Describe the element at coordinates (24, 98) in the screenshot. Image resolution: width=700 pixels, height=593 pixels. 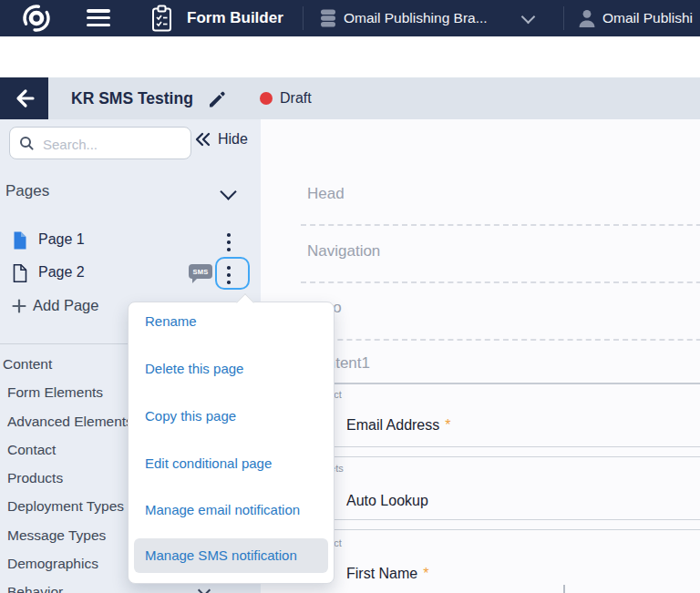
I see `back-button` at that location.